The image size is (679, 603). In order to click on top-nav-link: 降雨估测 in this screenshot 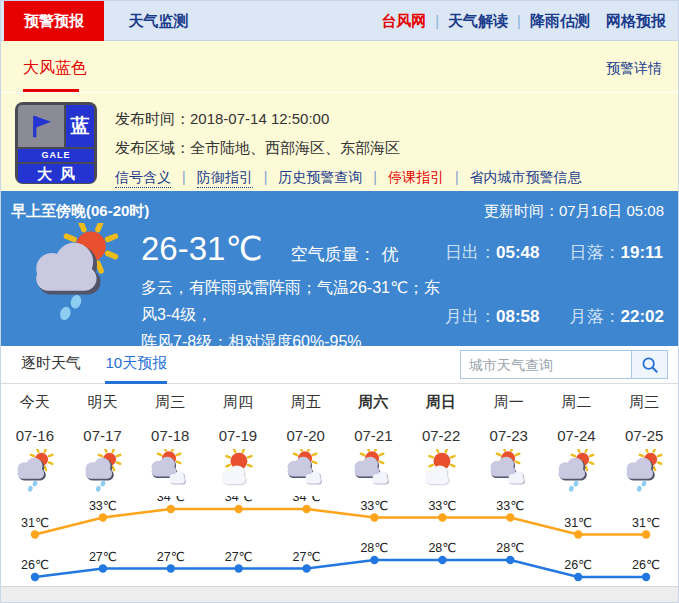, I will do `click(560, 20)`.